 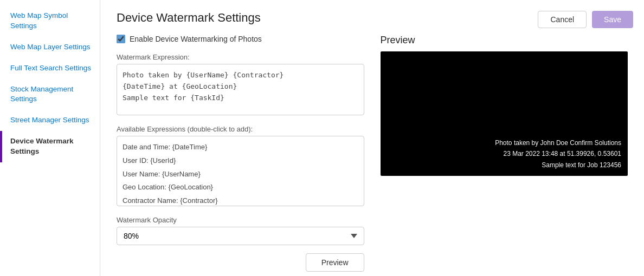 What do you see at coordinates (50, 48) in the screenshot?
I see `sidebar-item-web-map-layer: Web Map Layer Settings` at bounding box center [50, 48].